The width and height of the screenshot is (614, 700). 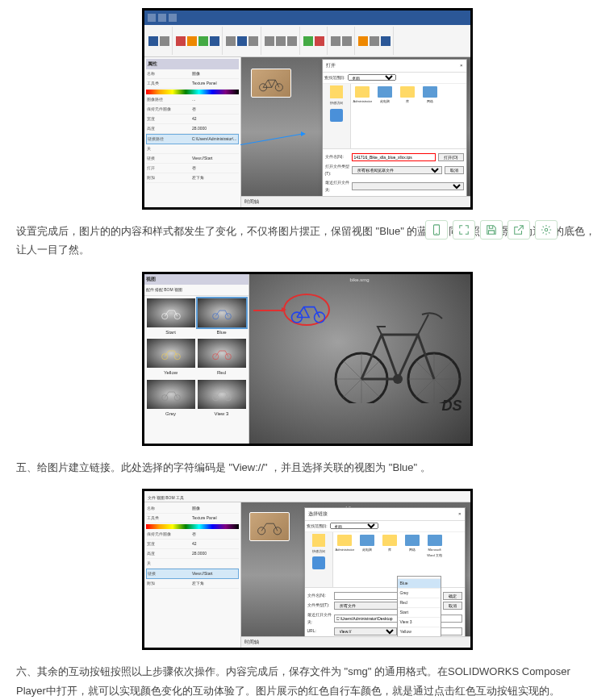 I want to click on location-dropdown: 桌面, so click(x=372, y=77).